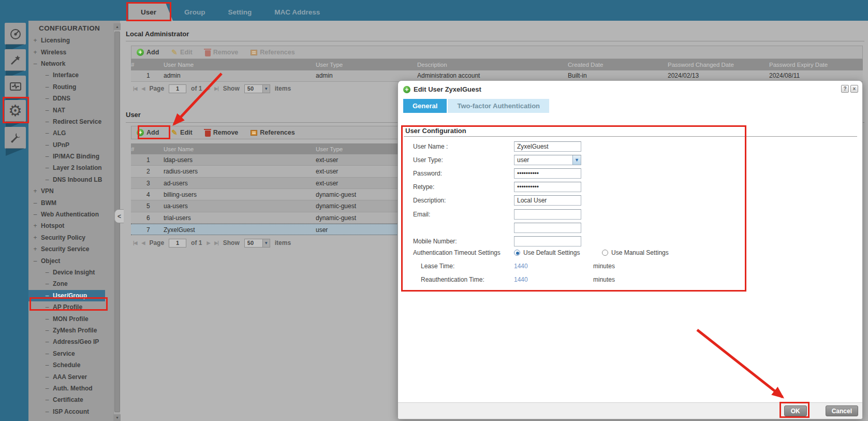  I want to click on sidebar-item: –Network, so click(67, 64).